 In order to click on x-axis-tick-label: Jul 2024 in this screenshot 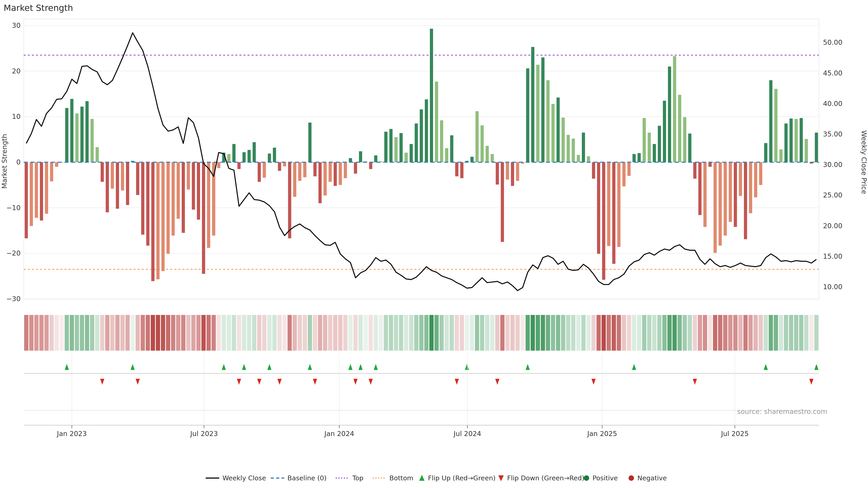, I will do `click(467, 434)`.